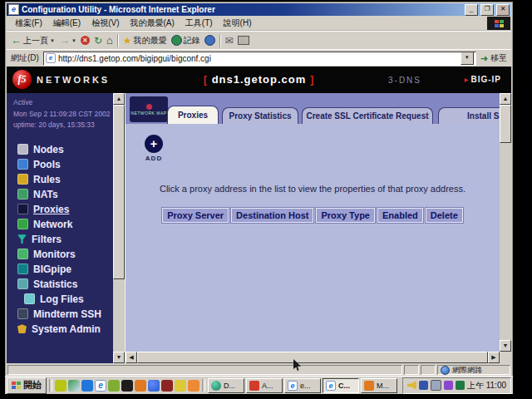 The width and height of the screenshot is (532, 399). Describe the element at coordinates (484, 58) in the screenshot. I see `go-arrow-icon: ➜` at that location.